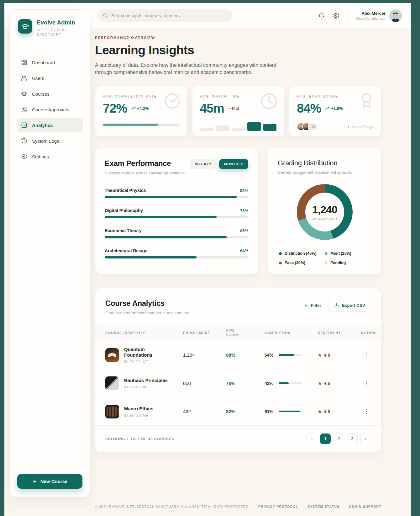 This screenshot has height=516, width=420. Describe the element at coordinates (335, 111) in the screenshot. I see `stat-card-exam-score: AVG. EXAM SCORE 84% +1.8% +12 Updated 2h…` at that location.